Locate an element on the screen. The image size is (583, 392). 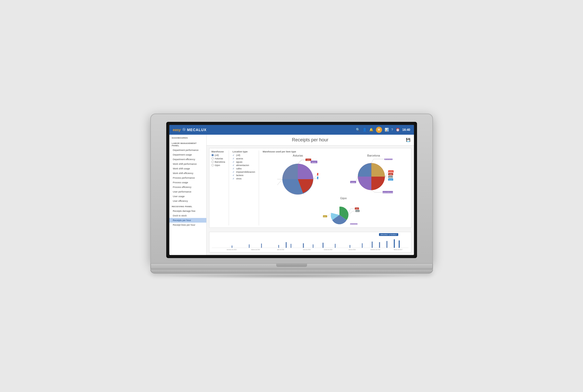
radio-label-gijon: Gijon is located at coordinates (217, 165).